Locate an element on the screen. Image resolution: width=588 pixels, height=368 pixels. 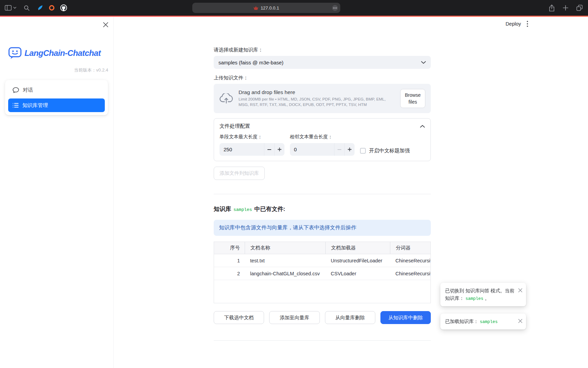
url-text: 127.0.0.1 is located at coordinates (270, 8).